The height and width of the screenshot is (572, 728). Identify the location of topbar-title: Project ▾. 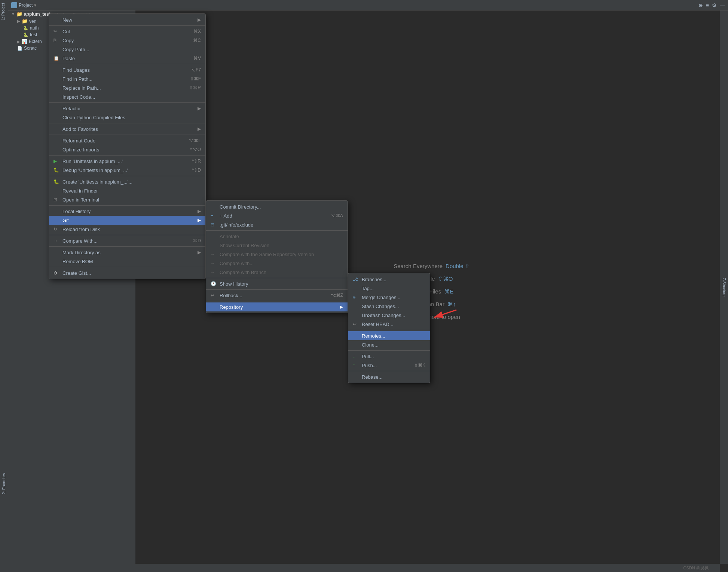
(28, 5).